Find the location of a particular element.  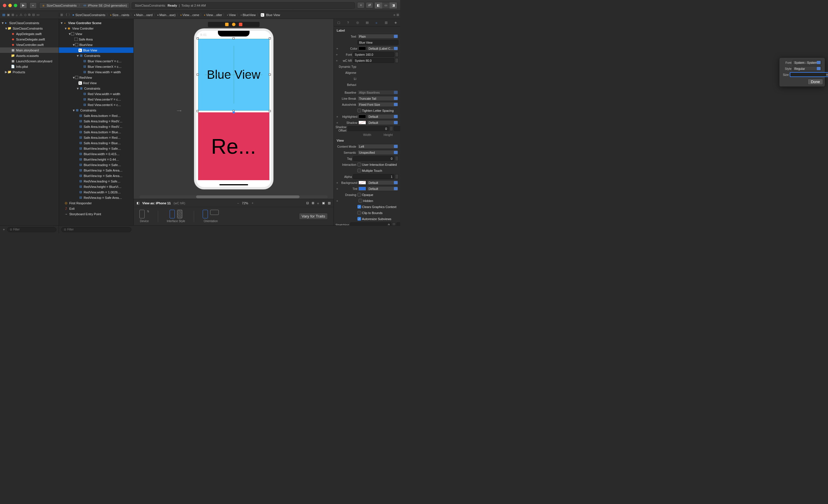

project-root: ▼▸SizeClassConstraints is located at coordinates (30, 23).